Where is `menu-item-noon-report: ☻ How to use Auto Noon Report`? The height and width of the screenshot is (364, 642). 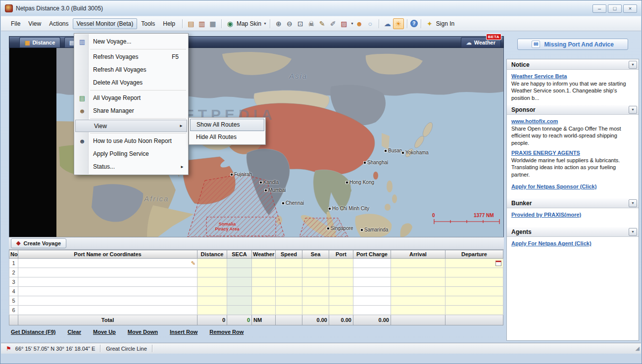 menu-item-noon-report: ☻ How to use Auto Noon Report is located at coordinates (131, 141).